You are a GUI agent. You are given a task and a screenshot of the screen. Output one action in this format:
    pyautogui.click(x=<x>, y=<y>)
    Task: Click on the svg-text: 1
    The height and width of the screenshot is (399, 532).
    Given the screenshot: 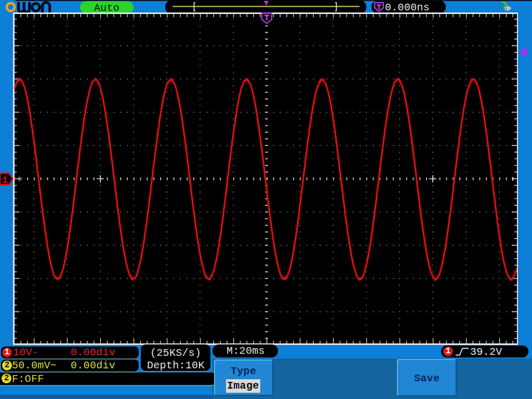 What is the action you would take?
    pyautogui.click(x=5, y=180)
    